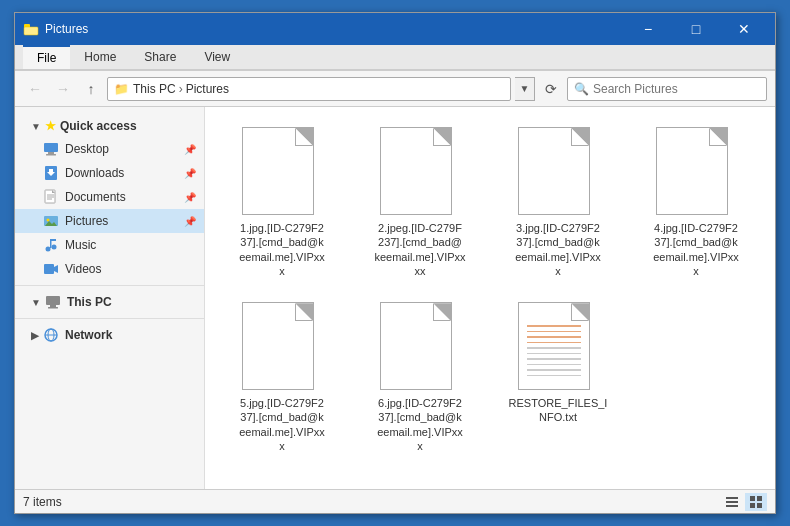 This screenshot has height=526, width=790. What do you see at coordinates (122, 89) in the screenshot?
I see `path-icon: 📁` at bounding box center [122, 89].